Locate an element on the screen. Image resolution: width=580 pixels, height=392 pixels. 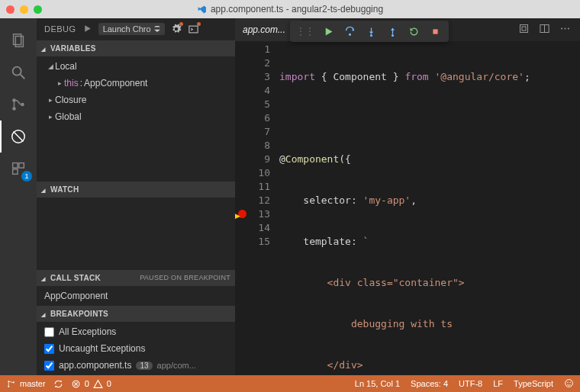
step-out-button is located at coordinates (392, 31).